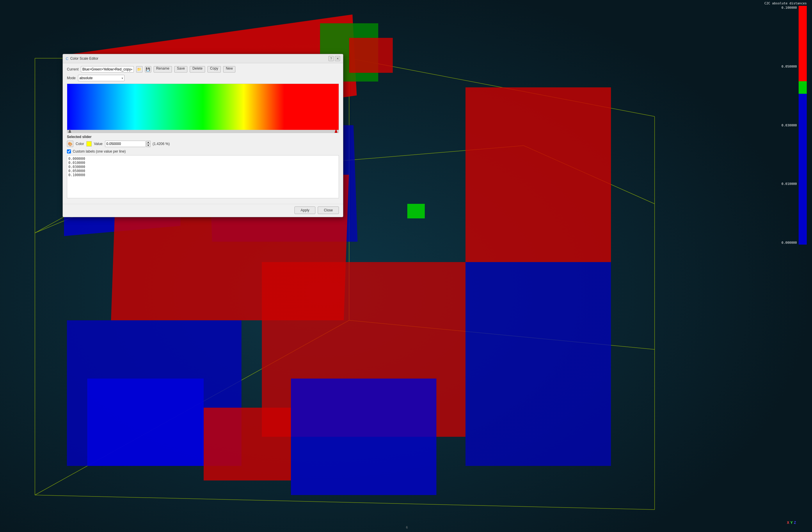 Image resolution: width=812 pixels, height=532 pixels. I want to click on save-button: Save, so click(181, 69).